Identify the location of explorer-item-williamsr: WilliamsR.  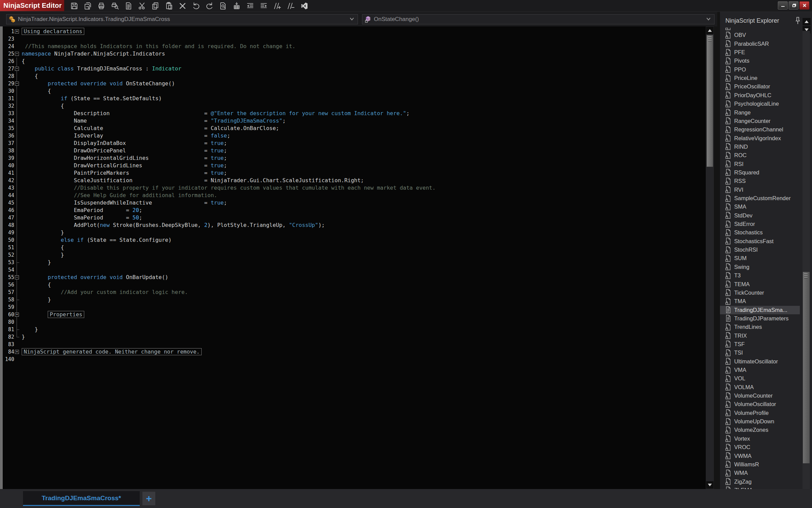
(760, 465).